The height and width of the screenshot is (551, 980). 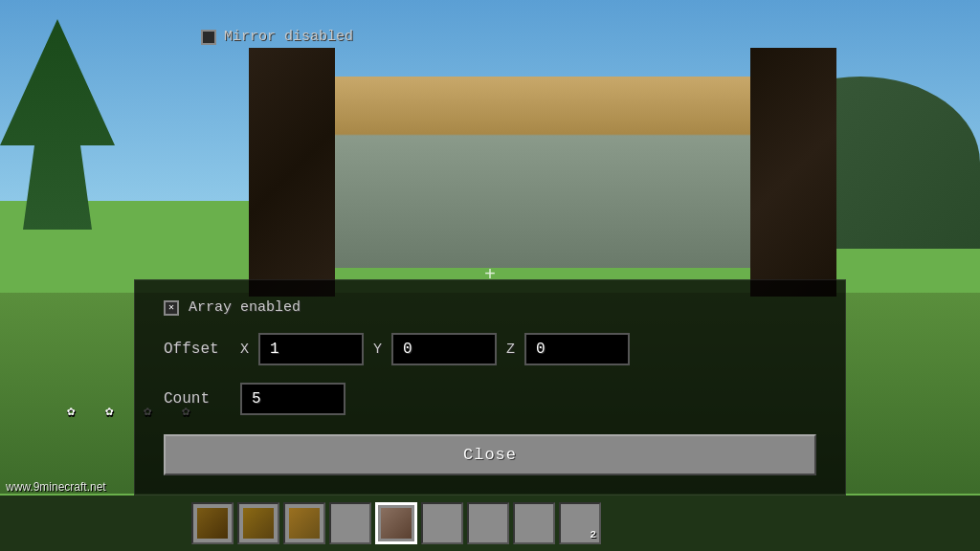 What do you see at coordinates (292, 172) in the screenshot?
I see `pillar-left` at bounding box center [292, 172].